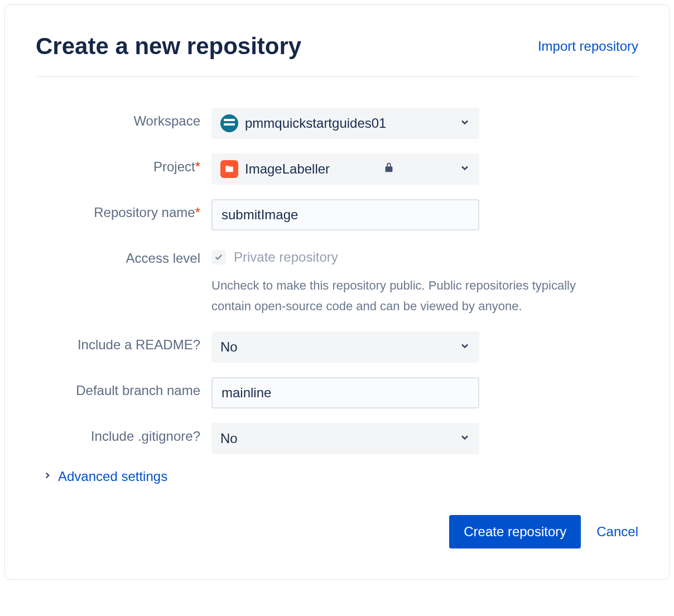 This screenshot has width=674, height=616. What do you see at coordinates (389, 169) in the screenshot?
I see `lock-icon` at bounding box center [389, 169].